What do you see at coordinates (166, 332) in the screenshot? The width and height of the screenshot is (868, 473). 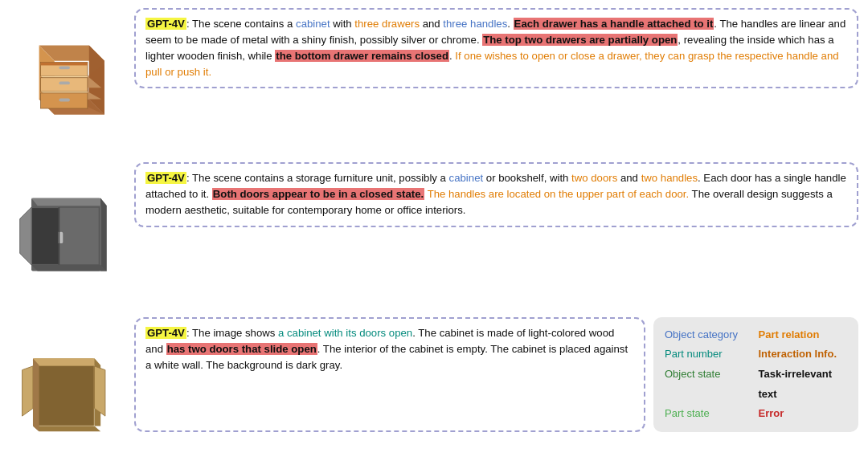 I see `gpt-label-3: GPT-4V` at bounding box center [166, 332].